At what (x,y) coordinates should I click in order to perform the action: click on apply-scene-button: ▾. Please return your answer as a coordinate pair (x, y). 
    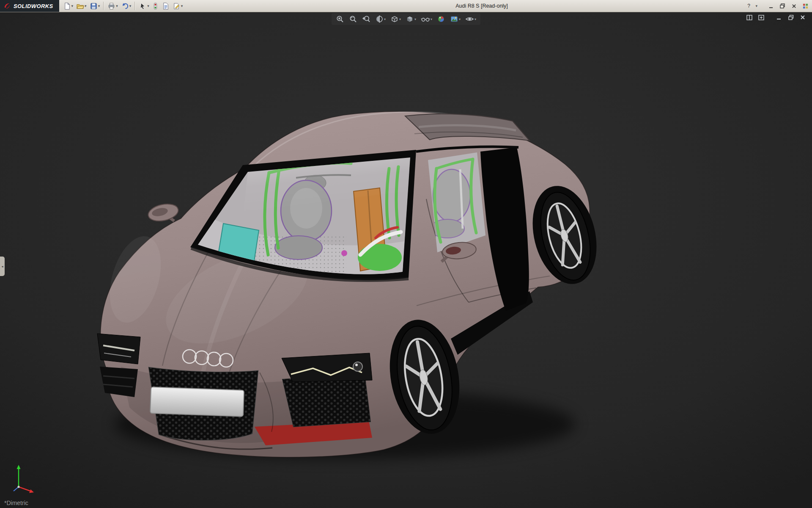
    Looking at the image, I should click on (455, 19).